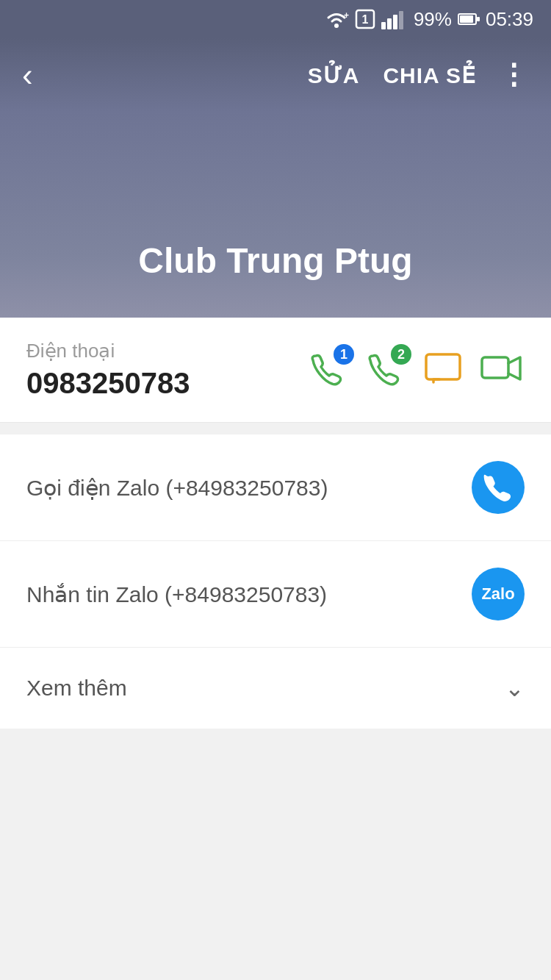 The image size is (551, 980). What do you see at coordinates (498, 594) in the screenshot?
I see `zalo-message-icon: Zalo` at bounding box center [498, 594].